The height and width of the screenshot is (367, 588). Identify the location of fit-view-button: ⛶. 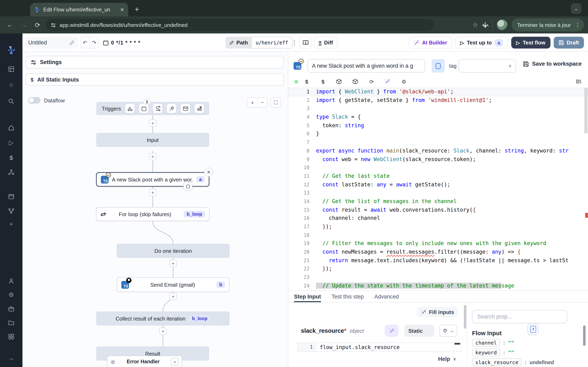
(276, 102).